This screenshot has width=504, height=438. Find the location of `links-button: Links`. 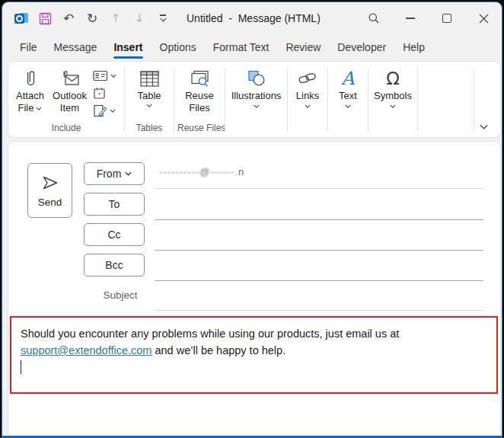

links-button: Links is located at coordinates (308, 99).